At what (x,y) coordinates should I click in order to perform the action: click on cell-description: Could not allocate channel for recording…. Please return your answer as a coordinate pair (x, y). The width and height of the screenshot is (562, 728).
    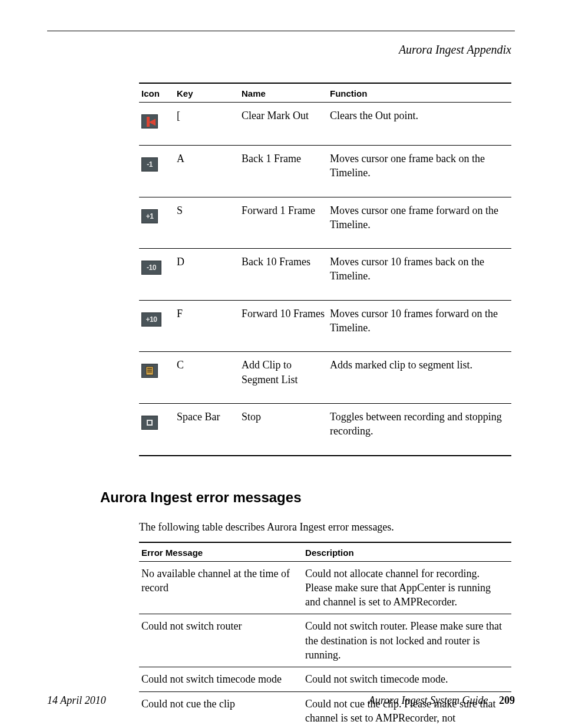
    Looking at the image, I should click on (407, 588).